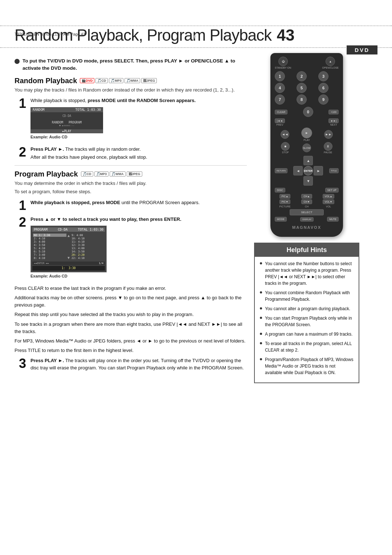 The width and height of the screenshot is (392, 555). Describe the element at coordinates (67, 126) in the screenshot. I see `screen-random-indicator: ▼ ►<<<<---` at that location.